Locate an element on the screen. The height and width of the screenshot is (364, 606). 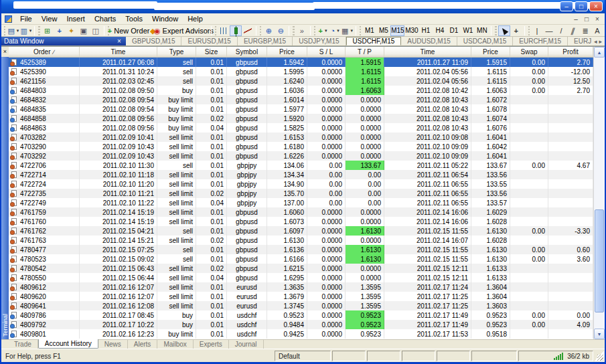
new-chart-button: ▤▾ is located at coordinates (13, 31).